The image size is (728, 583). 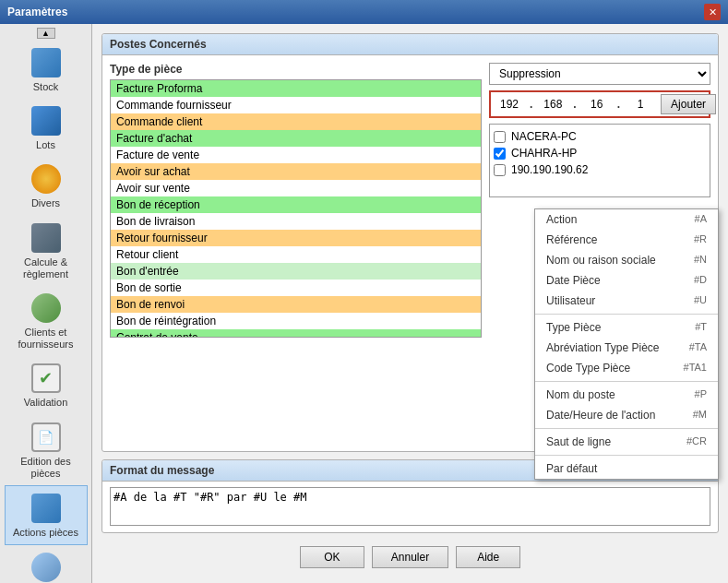 I want to click on annuler-button: Annuler, so click(x=410, y=557).